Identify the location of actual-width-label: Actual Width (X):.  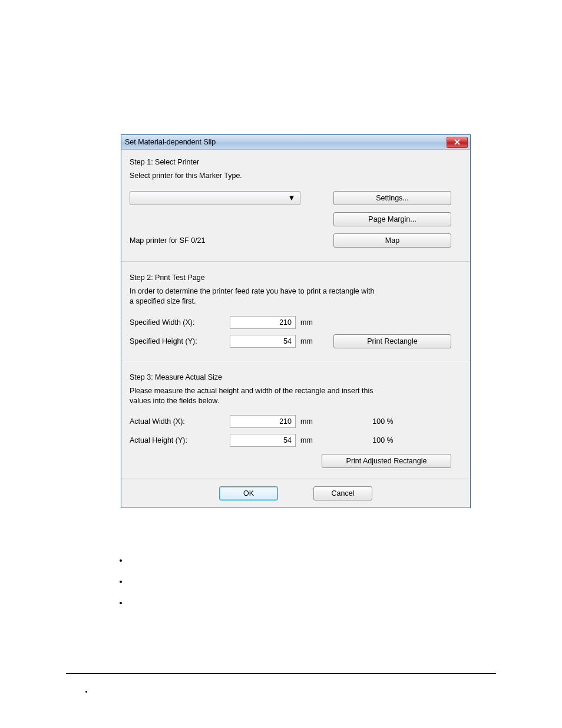
(180, 421).